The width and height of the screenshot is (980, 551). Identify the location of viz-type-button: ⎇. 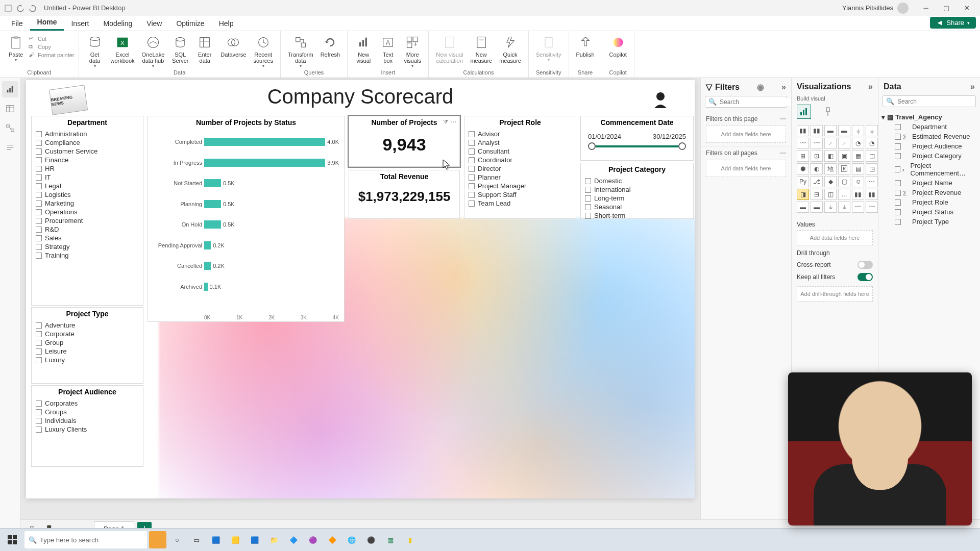
(817, 182).